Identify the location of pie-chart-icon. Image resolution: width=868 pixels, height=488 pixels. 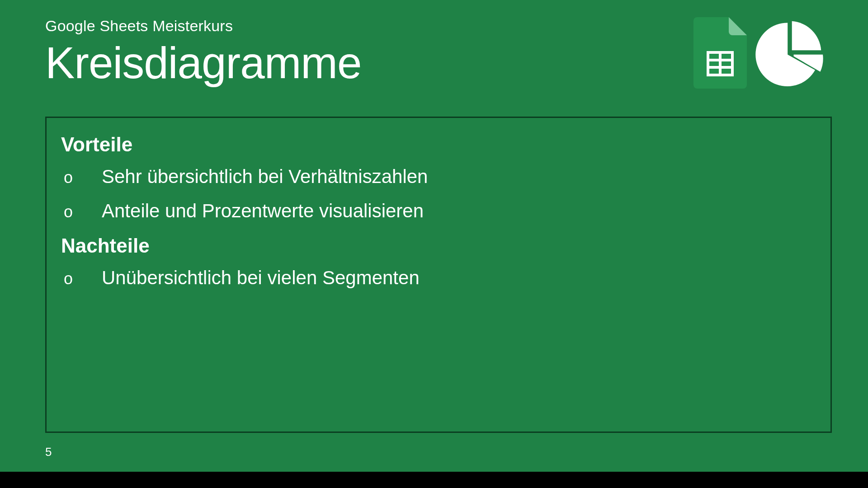
(789, 53).